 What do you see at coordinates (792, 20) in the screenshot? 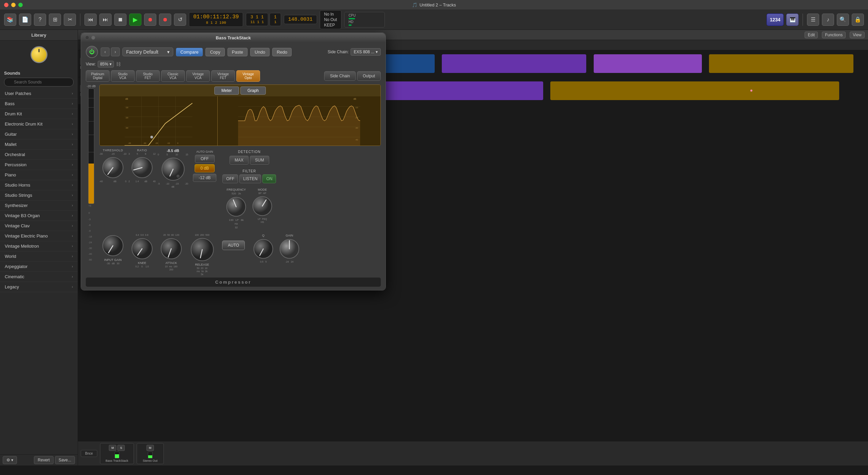
I see `keyboard-button: 🎹` at bounding box center [792, 20].